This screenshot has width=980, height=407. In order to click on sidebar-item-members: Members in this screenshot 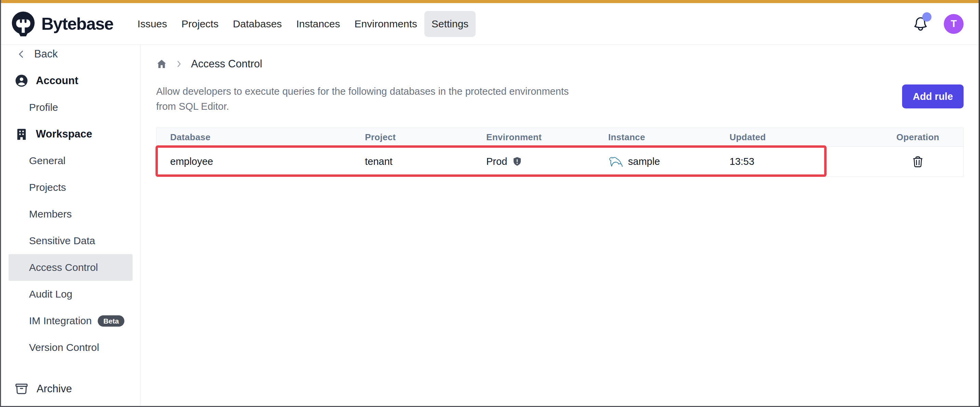, I will do `click(70, 214)`.